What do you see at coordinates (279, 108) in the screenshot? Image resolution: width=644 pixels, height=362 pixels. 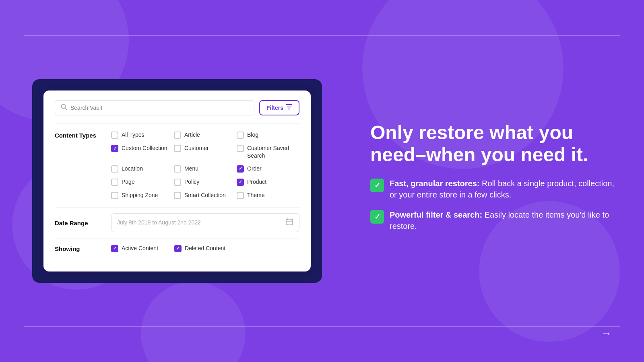 I see `filters-button: Filters` at bounding box center [279, 108].